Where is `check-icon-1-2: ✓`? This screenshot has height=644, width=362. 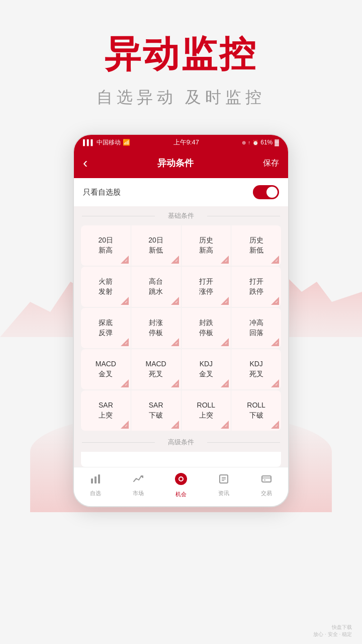 check-icon-1-2: ✓ is located at coordinates (225, 301).